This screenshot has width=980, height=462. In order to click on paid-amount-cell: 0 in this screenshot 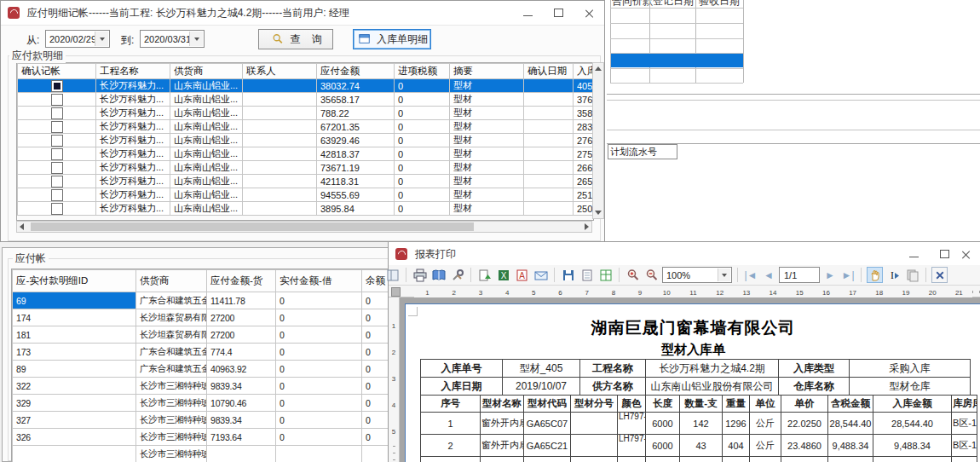, I will do `click(319, 352)`.